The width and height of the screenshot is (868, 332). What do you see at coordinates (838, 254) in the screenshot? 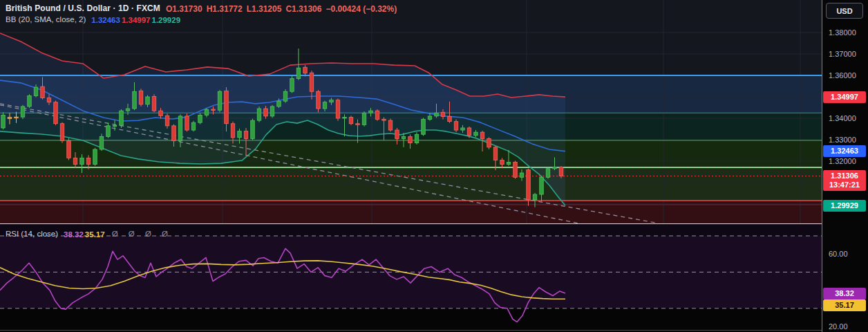
I see `rsi-tick: 60.00` at bounding box center [838, 254].